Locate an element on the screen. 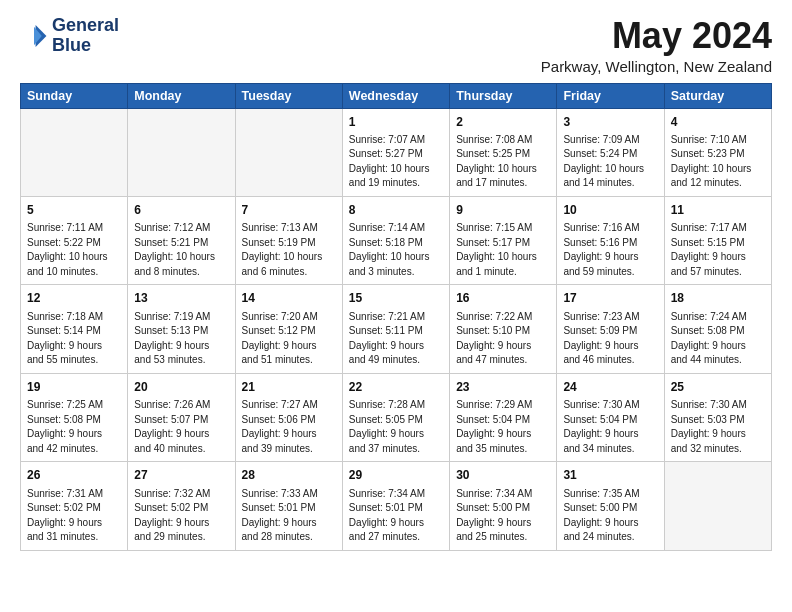 Image resolution: width=792 pixels, height=612 pixels. col-monday: Monday is located at coordinates (182, 96).